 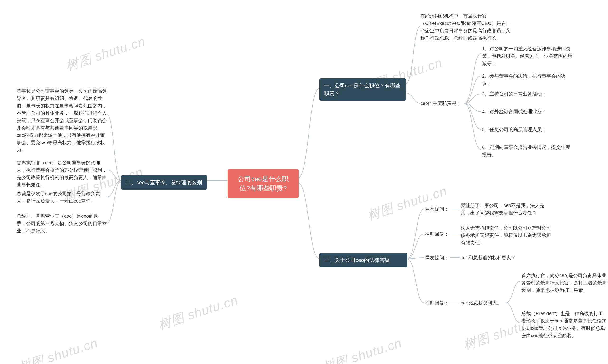 I want to click on qa1-text: 我注册了一家公司，ceo不是我，法人是我，出了问题我需要承担什么责任？, so click(x=506, y=209).